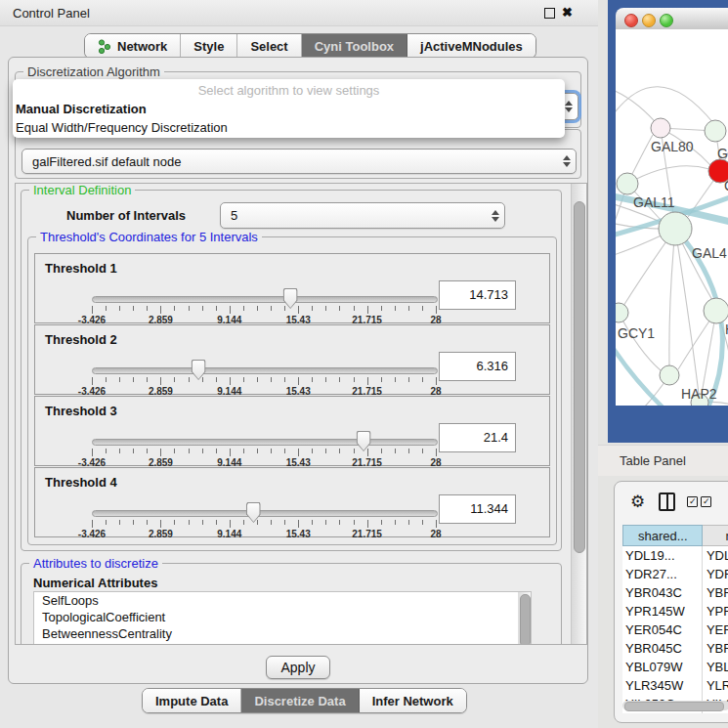  Describe the element at coordinates (133, 46) in the screenshot. I see `tab-network: Network` at that location.